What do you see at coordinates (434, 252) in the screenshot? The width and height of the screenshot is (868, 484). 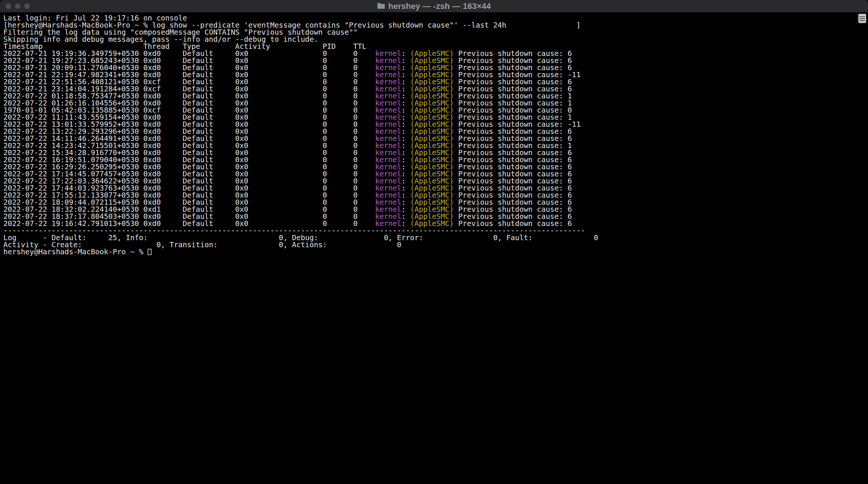 I see `command-input-line: hershey@Harshads-MacBook-Pro ~ %` at bounding box center [434, 252].